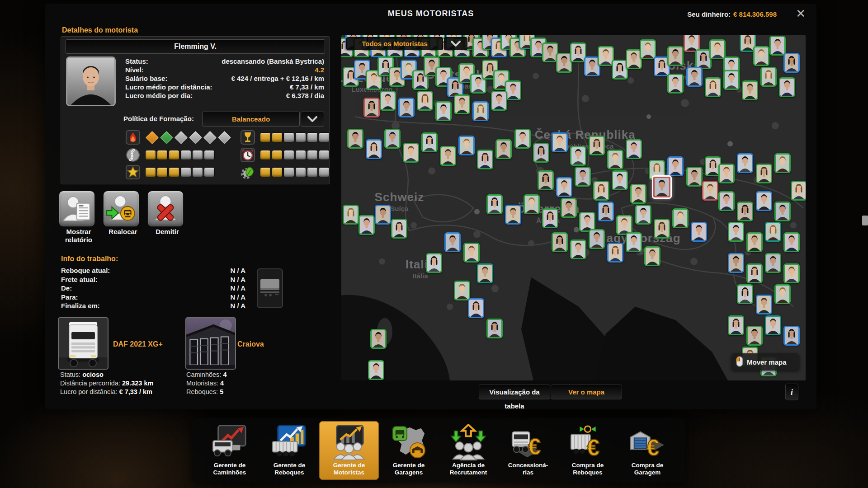 The width and height of the screenshot is (868, 488). I want to click on toolbar-item-truck-manager: Gerente deCaminhões, so click(230, 450).